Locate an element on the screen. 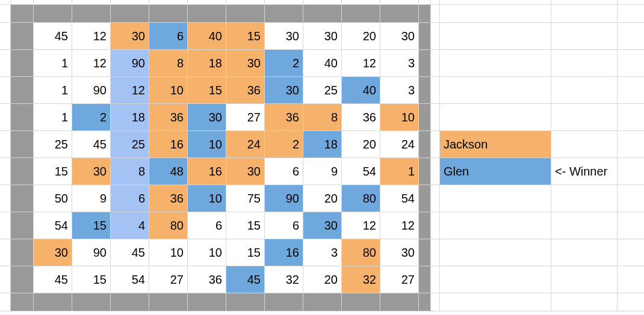  grid-cell: 50 is located at coordinates (53, 198).